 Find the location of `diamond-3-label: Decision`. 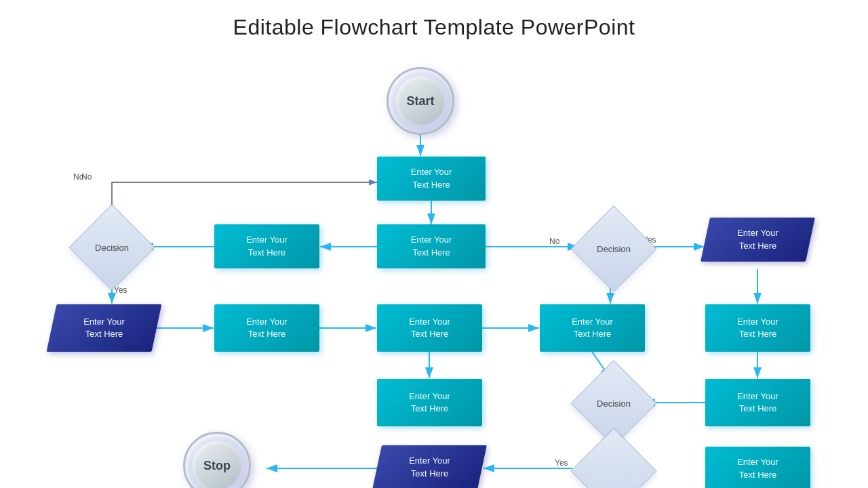

diamond-3-label: Decision is located at coordinates (614, 404).